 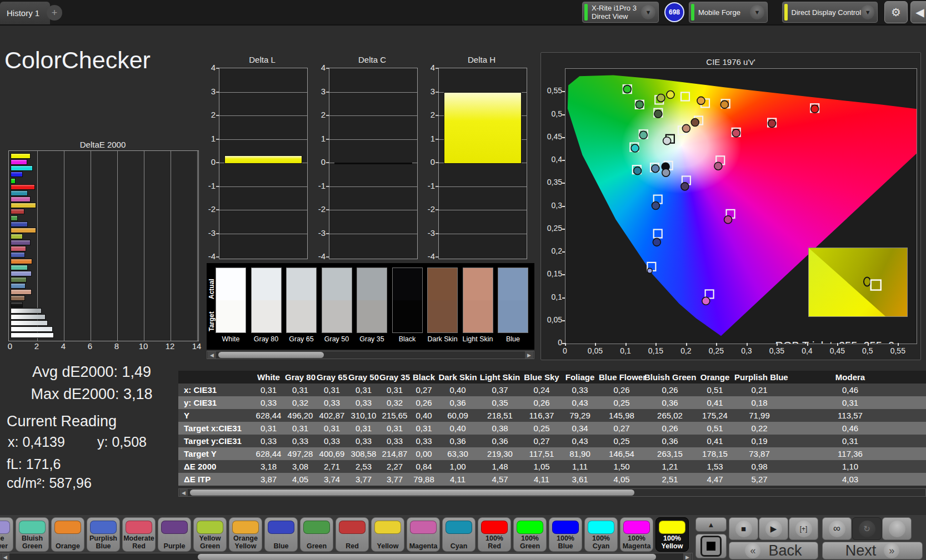 I want to click on patch-button-yellow-green: YellowGreen, so click(x=210, y=534).